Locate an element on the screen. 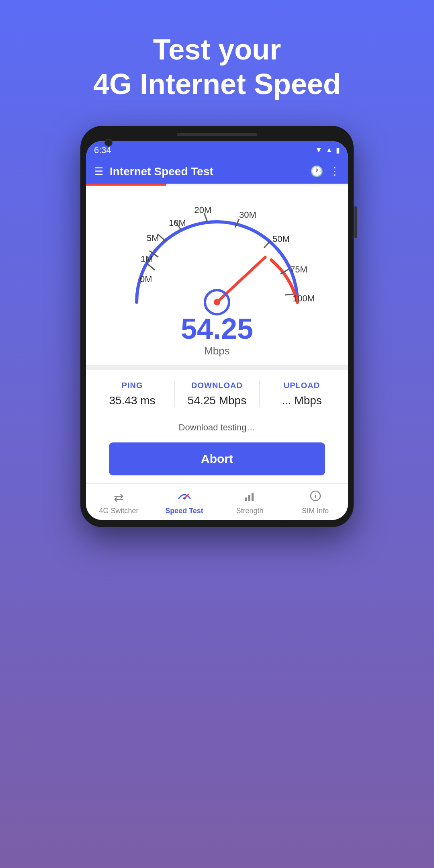 The height and width of the screenshot is (868, 434). hero-title: Test your 4G Internet Speed is located at coordinates (217, 67).